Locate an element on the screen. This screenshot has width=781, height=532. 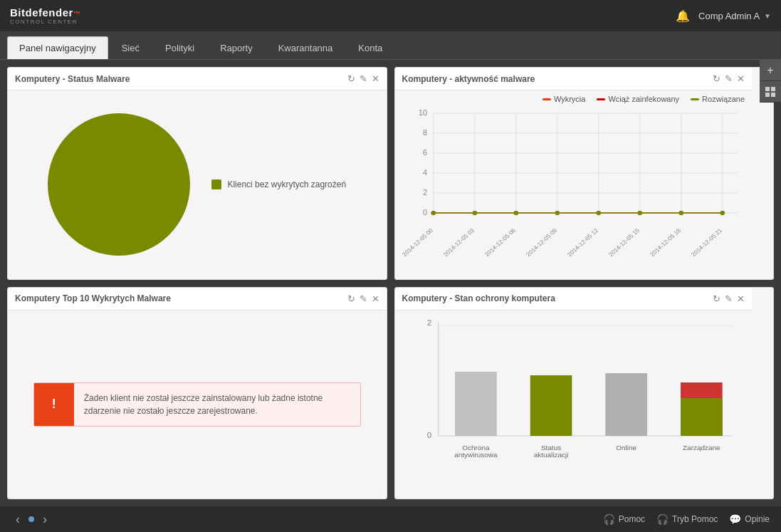
svg-text: 4 is located at coordinates (424, 172).